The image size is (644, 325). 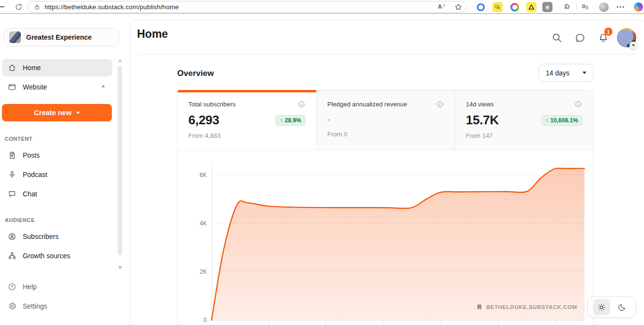 I want to click on date-range-value: 14 days, so click(x=558, y=73).